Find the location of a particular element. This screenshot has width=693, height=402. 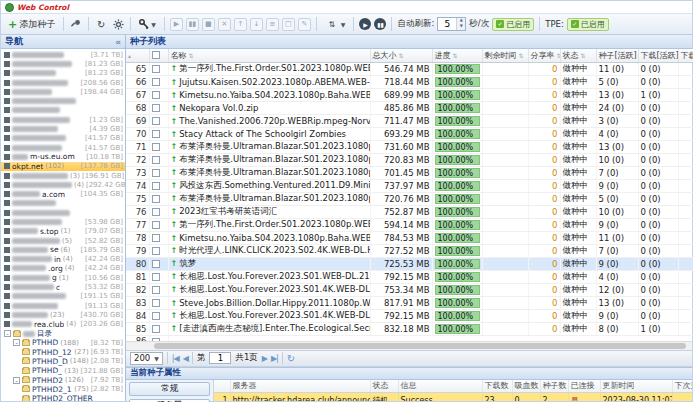

column-header-7: 下载[活跃] is located at coordinates (658, 56).